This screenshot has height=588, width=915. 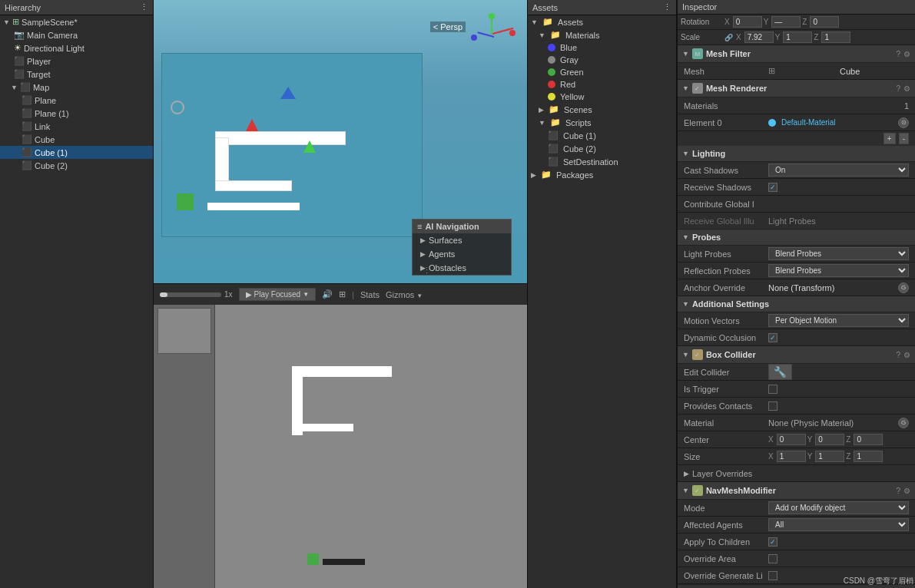 I want to click on layer-overrides-row: ▶ Layer Overrides, so click(x=796, y=474).